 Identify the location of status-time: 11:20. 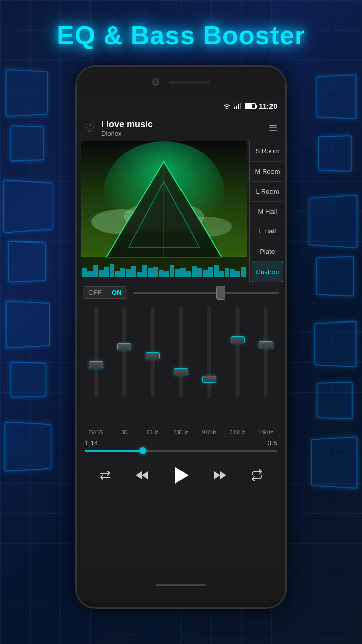
(268, 106).